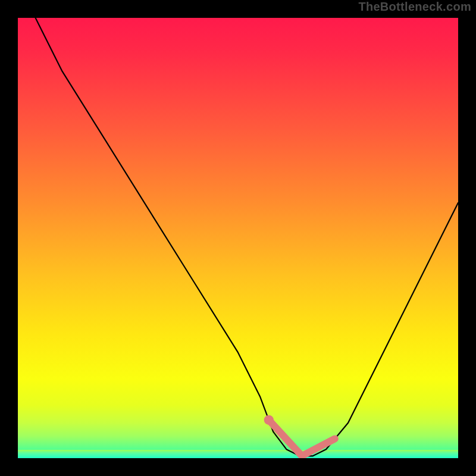 The image size is (476, 476). Describe the element at coordinates (269, 420) in the screenshot. I see `highlight-dot-left` at that location.